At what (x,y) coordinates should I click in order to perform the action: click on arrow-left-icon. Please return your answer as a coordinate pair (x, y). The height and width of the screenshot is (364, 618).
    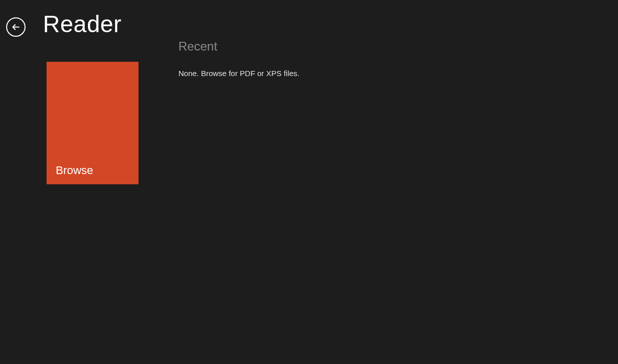
    Looking at the image, I should click on (16, 27).